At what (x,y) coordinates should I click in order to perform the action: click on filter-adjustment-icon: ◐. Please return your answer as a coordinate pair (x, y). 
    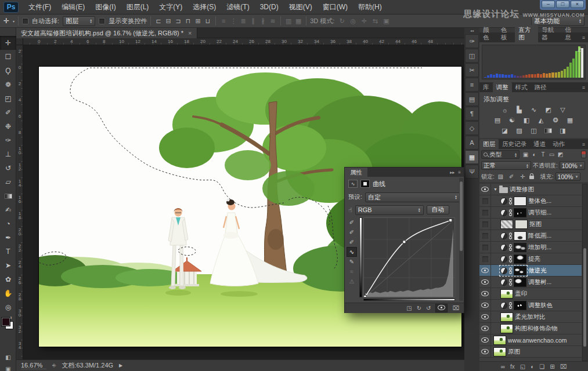
    Looking at the image, I should click on (534, 154).